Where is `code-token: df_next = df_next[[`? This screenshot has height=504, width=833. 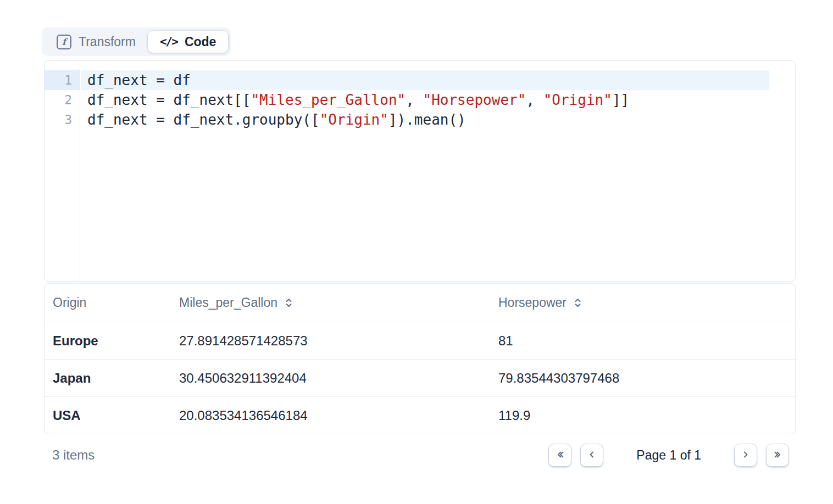
code-token: df_next = df_next[[ is located at coordinates (169, 100).